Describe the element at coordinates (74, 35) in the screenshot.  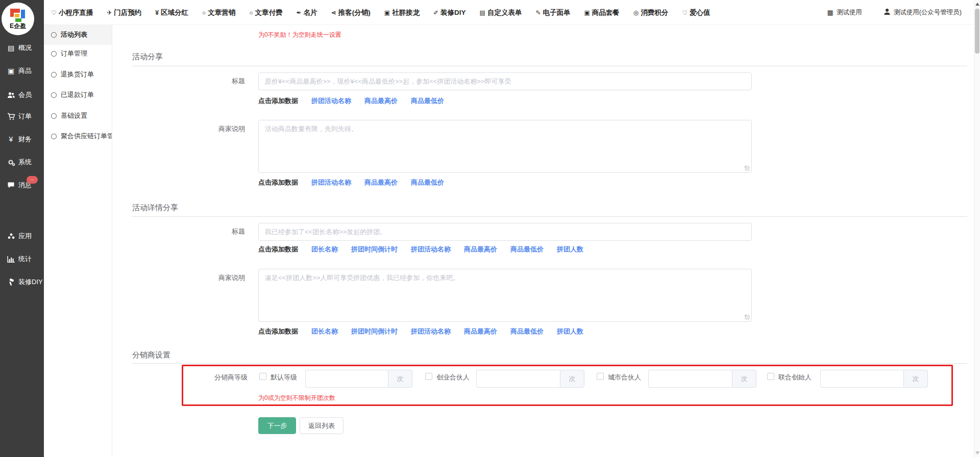
I see `submenu-label: 活动列表` at that location.